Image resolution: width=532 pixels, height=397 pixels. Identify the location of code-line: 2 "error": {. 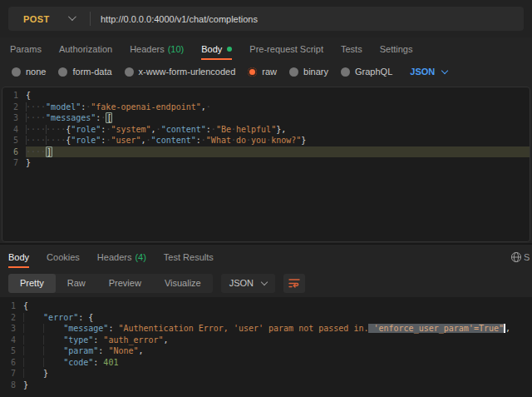
(266, 318).